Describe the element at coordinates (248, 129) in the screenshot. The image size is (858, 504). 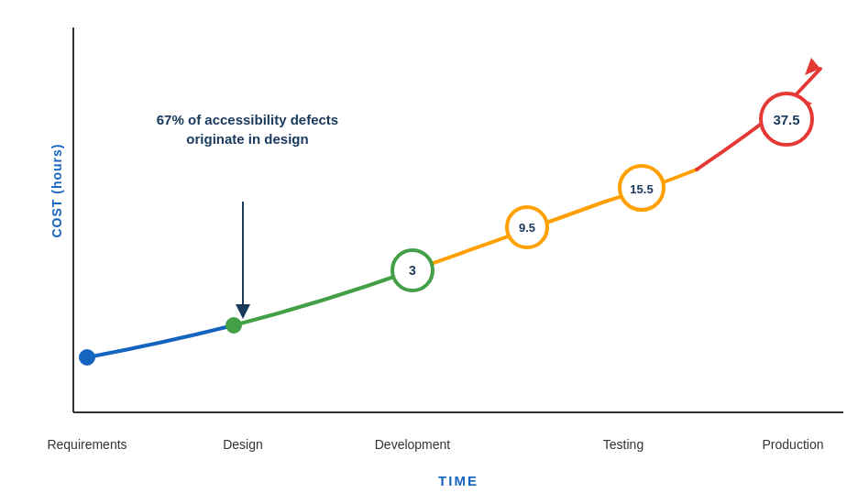
I see `annotation-text: 67% of accessibility defects originate i…` at that location.